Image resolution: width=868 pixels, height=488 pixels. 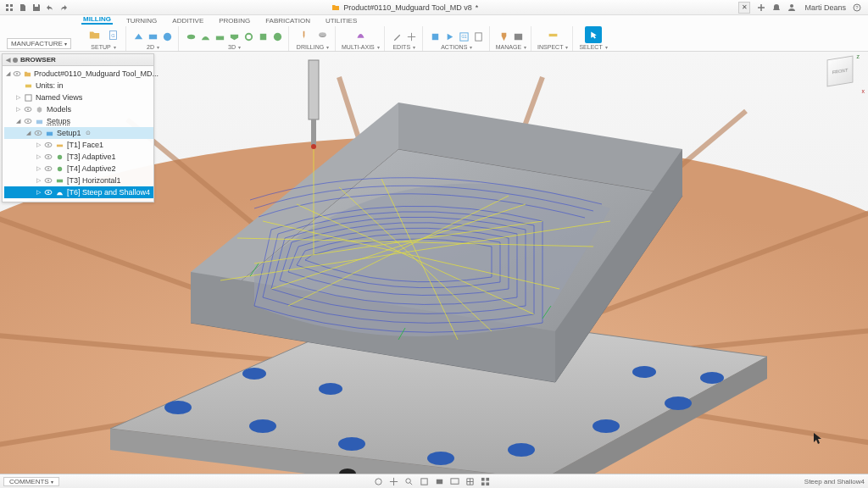 What do you see at coordinates (79, 74) in the screenshot?
I see `tree-root: ◢Product#0110_Mudguard Tool_MD...` at bounding box center [79, 74].